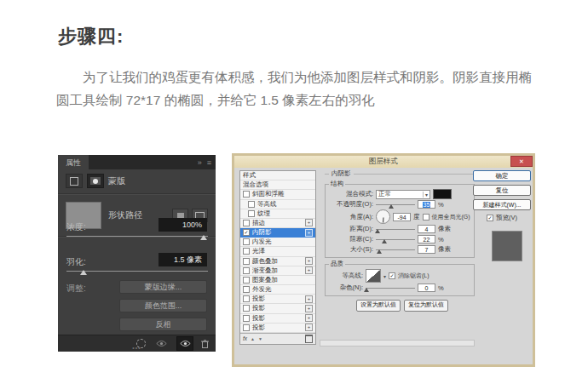  I want to click on enable-mask-eye-icon, so click(185, 344).